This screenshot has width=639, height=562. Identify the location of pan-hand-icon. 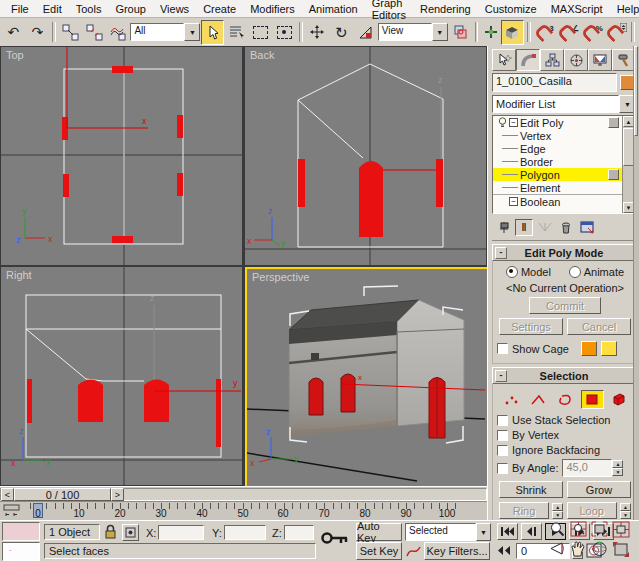
(578, 550).